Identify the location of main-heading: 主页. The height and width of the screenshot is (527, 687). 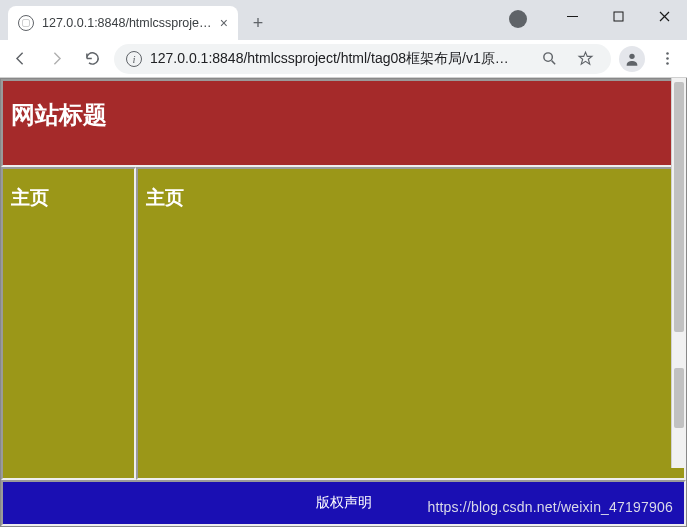
(411, 198).